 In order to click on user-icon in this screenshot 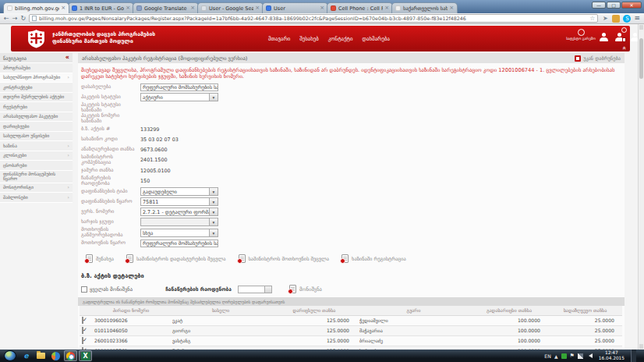, I will do `click(603, 37)`.